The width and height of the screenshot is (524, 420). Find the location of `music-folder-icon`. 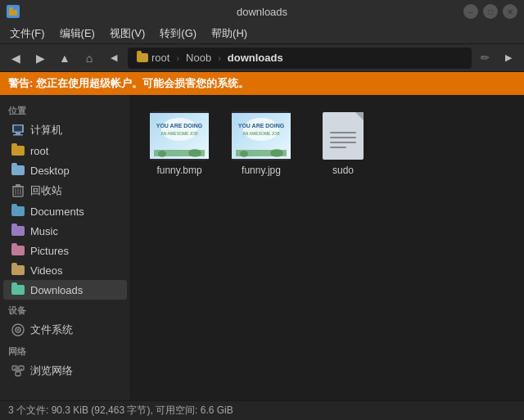

music-folder-icon is located at coordinates (18, 231).